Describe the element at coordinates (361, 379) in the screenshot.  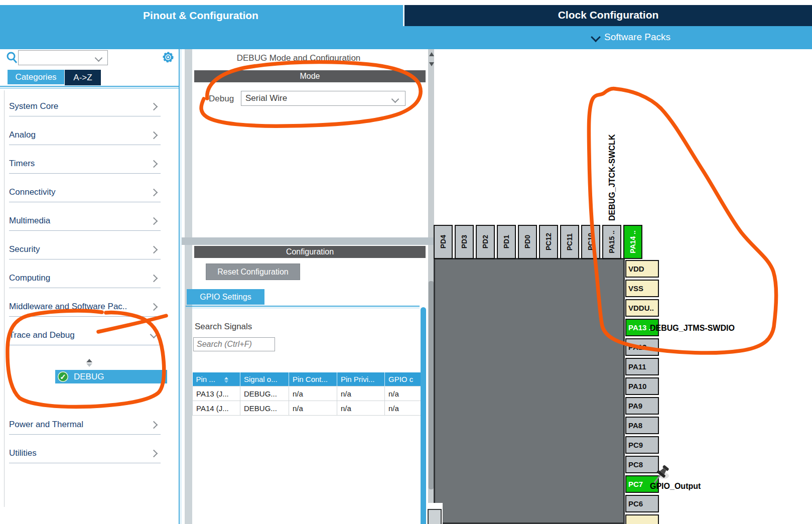
I see `column-header-pin-privilege: Pin Privi...` at that location.